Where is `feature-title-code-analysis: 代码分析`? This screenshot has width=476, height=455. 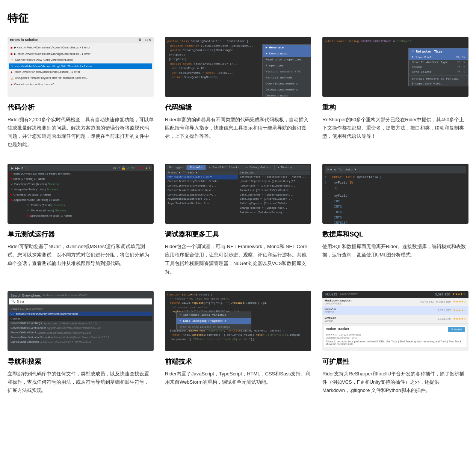 feature-title-code-analysis: 代码分析 is located at coordinates (80, 107).